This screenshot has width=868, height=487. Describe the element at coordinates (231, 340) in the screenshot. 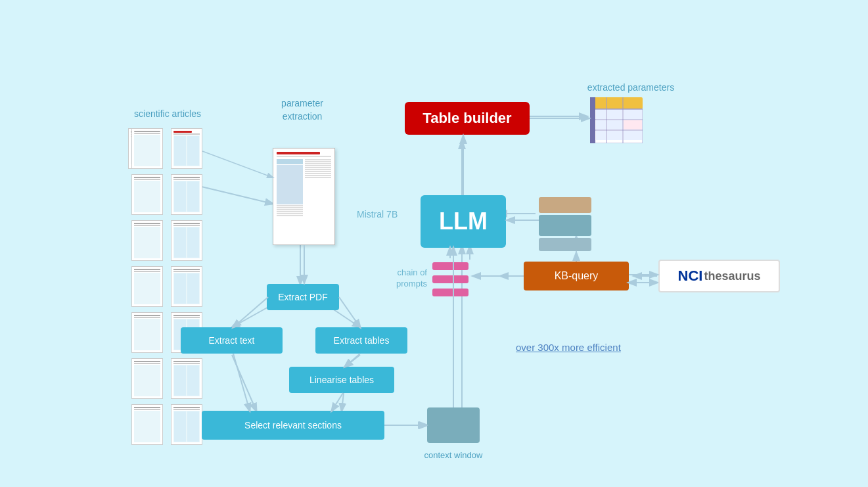

I see `extract-text-box: Extract text` at that location.